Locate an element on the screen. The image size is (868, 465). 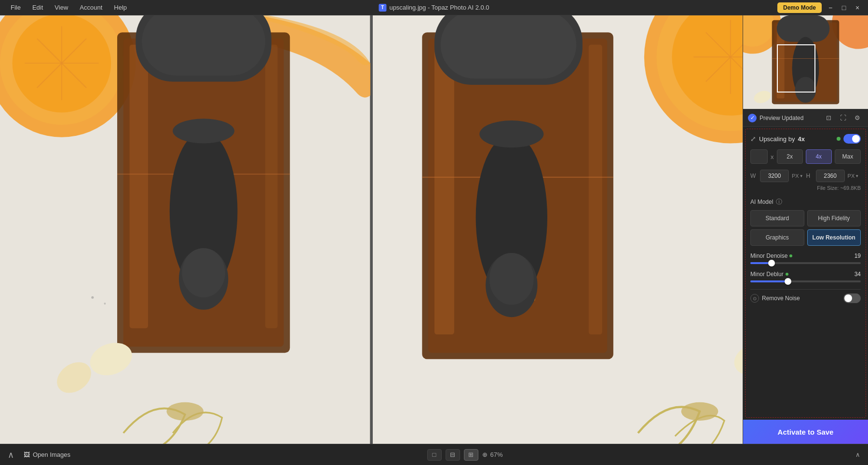
single-view-button: □ is located at coordinates (434, 455).